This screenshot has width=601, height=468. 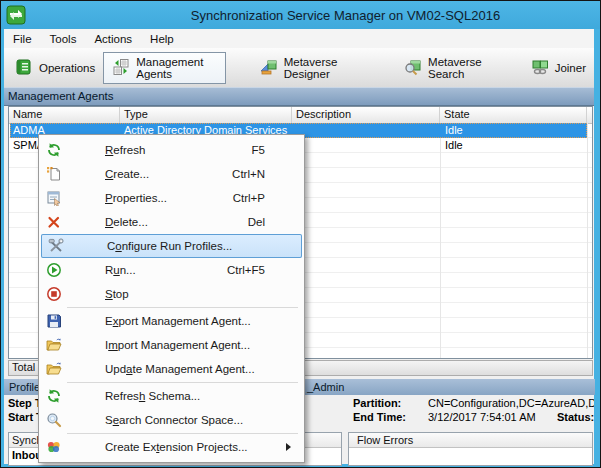 I want to click on operations-label: Operations, so click(x=67, y=68).